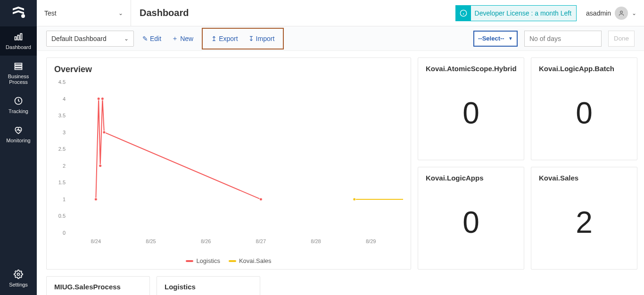 The height and width of the screenshot is (295, 644). I want to click on page-title: Dashboard, so click(164, 13).